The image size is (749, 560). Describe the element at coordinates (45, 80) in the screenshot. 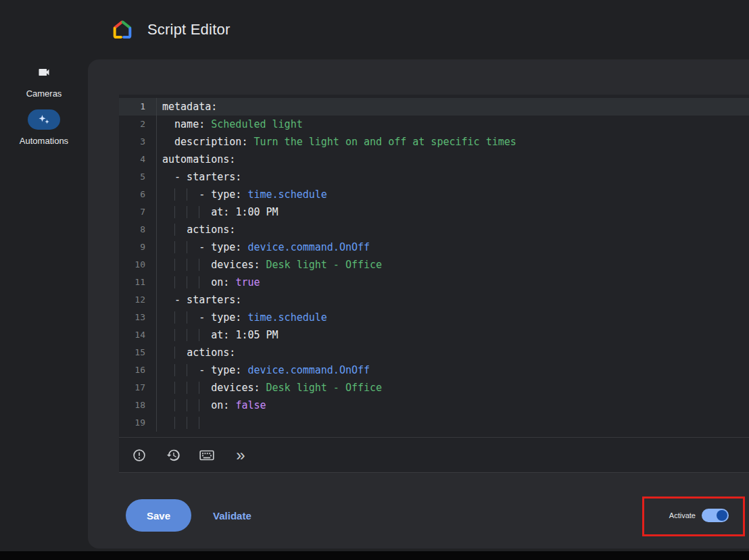

I see `sidebar-item-cameras: Cameras` at that location.